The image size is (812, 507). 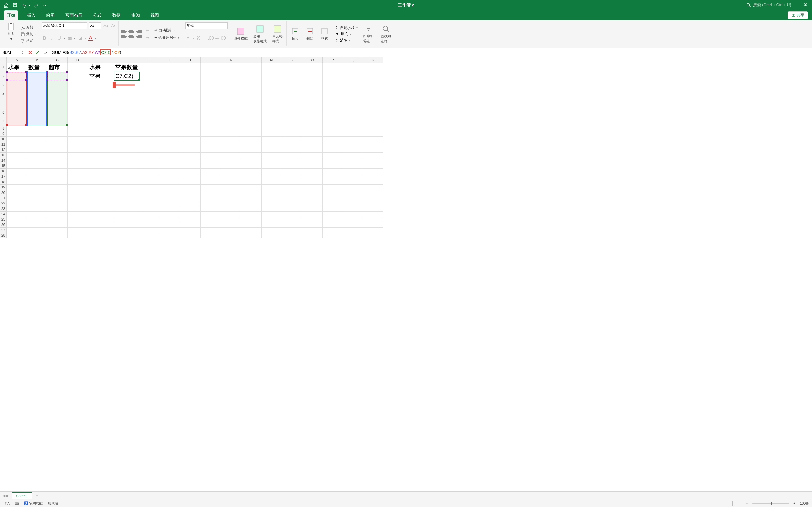 I want to click on cell-I10, so click(x=191, y=139).